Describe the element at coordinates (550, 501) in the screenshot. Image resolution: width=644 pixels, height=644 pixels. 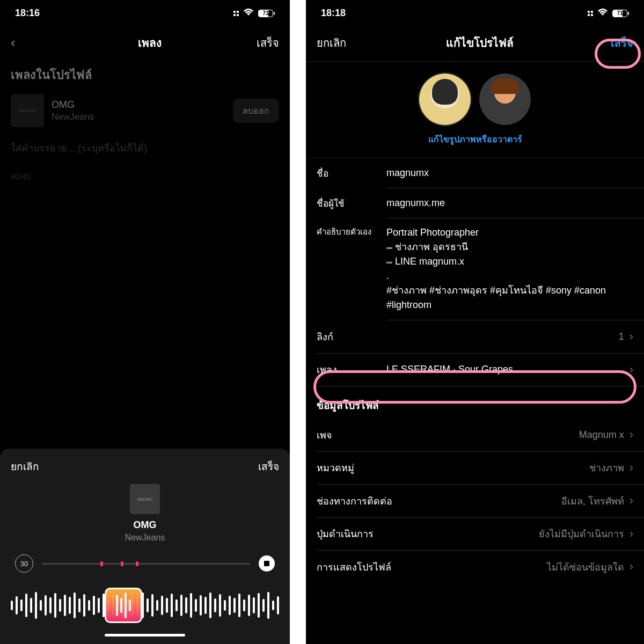
I see `contact-value: อีเมล, โทรศัพท์` at that location.